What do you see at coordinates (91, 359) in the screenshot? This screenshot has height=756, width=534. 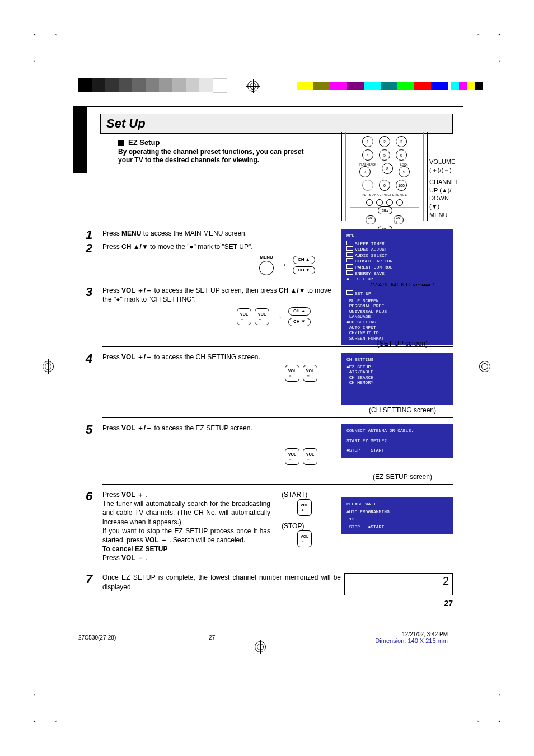 I see `step-number-4: 4` at bounding box center [91, 359].